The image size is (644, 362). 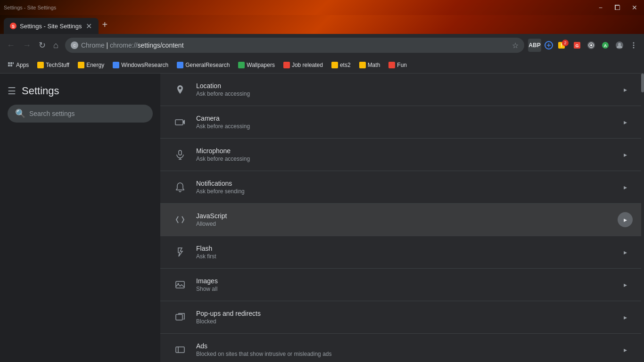 What do you see at coordinates (402, 348) in the screenshot?
I see `settings-item-ads: Ads Blocked on sites that show intrusive…` at bounding box center [402, 348].